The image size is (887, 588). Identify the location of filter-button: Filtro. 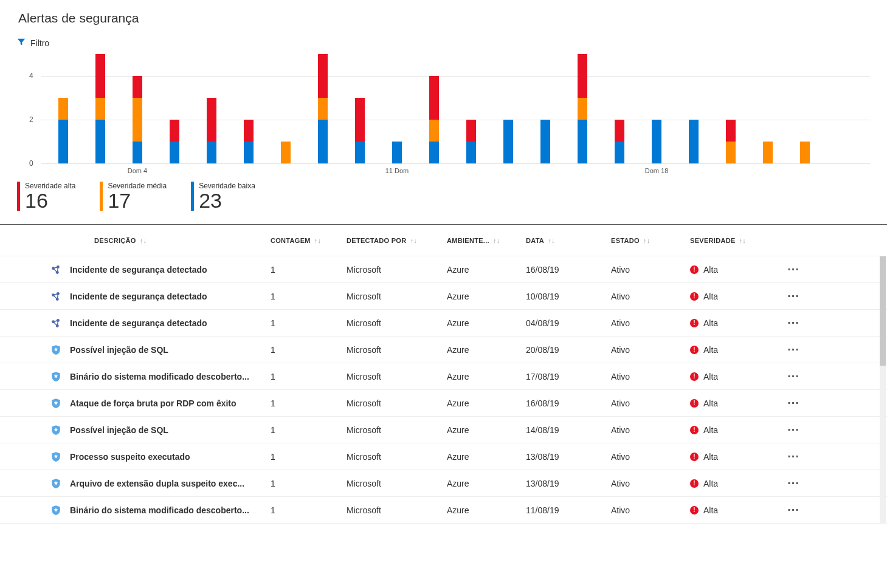
(452, 43).